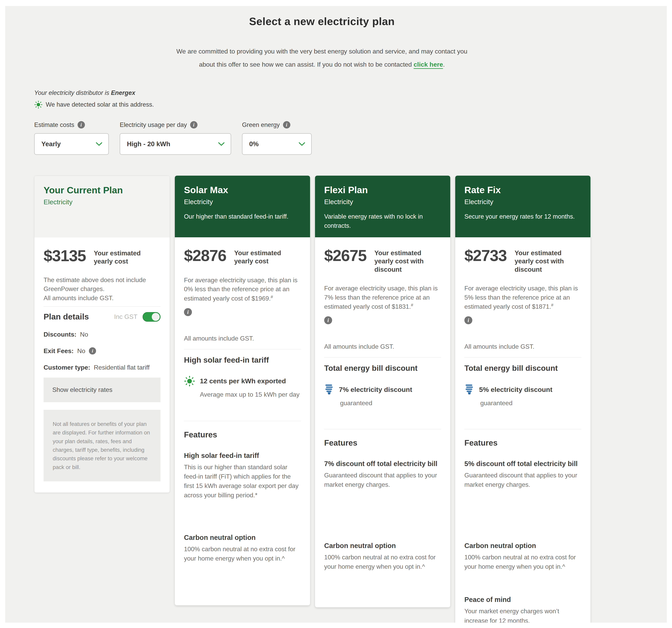 This screenshot has height=628, width=672. What do you see at coordinates (277, 138) in the screenshot?
I see `filter-green-energy: Green energy i 0%` at bounding box center [277, 138].